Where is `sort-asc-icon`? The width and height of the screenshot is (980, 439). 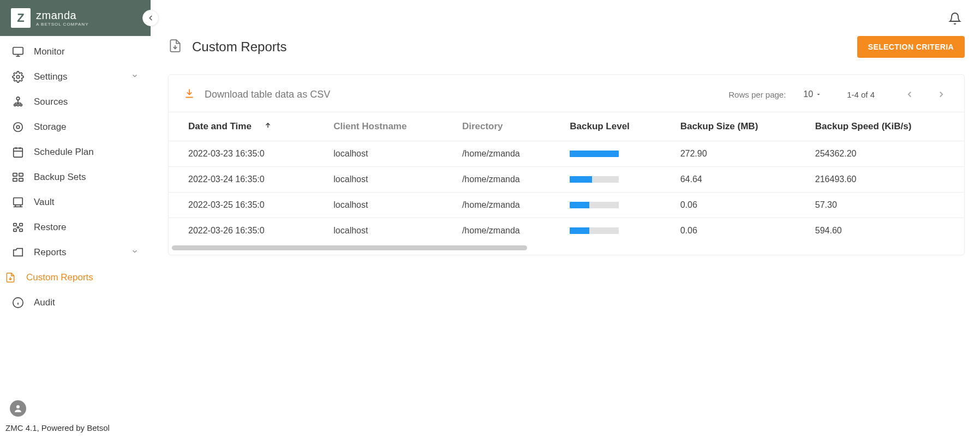
sort-asc-icon is located at coordinates (268, 127).